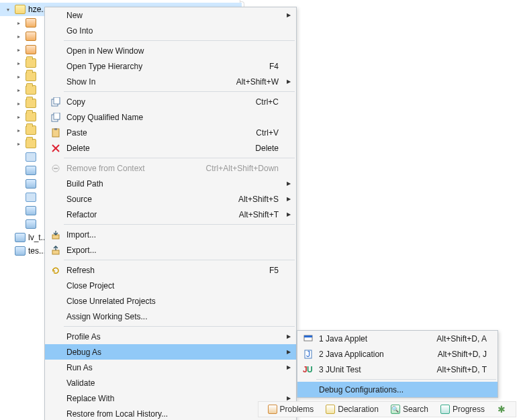  What do you see at coordinates (463, 409) in the screenshot?
I see `tab-progress: Progress` at bounding box center [463, 409].